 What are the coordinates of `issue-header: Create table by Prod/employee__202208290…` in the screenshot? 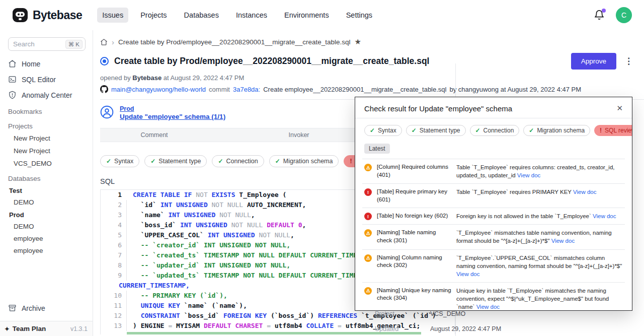 It's located at (372, 61).